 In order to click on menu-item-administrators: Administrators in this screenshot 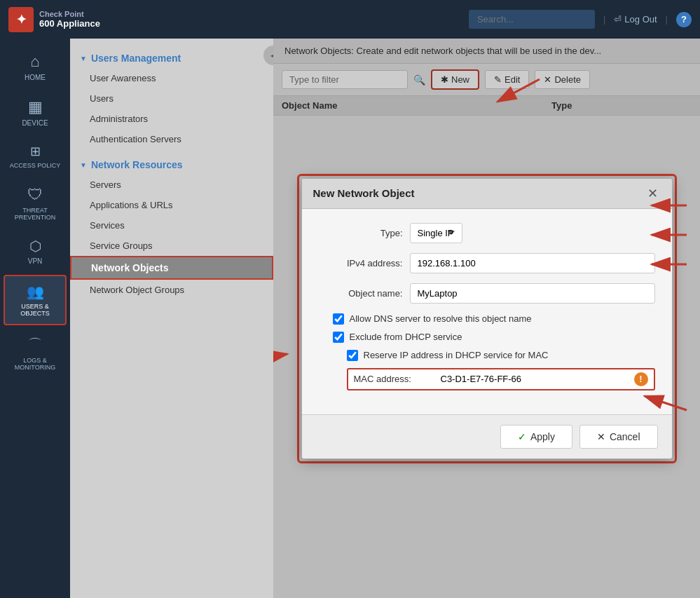, I will do `click(172, 119)`.